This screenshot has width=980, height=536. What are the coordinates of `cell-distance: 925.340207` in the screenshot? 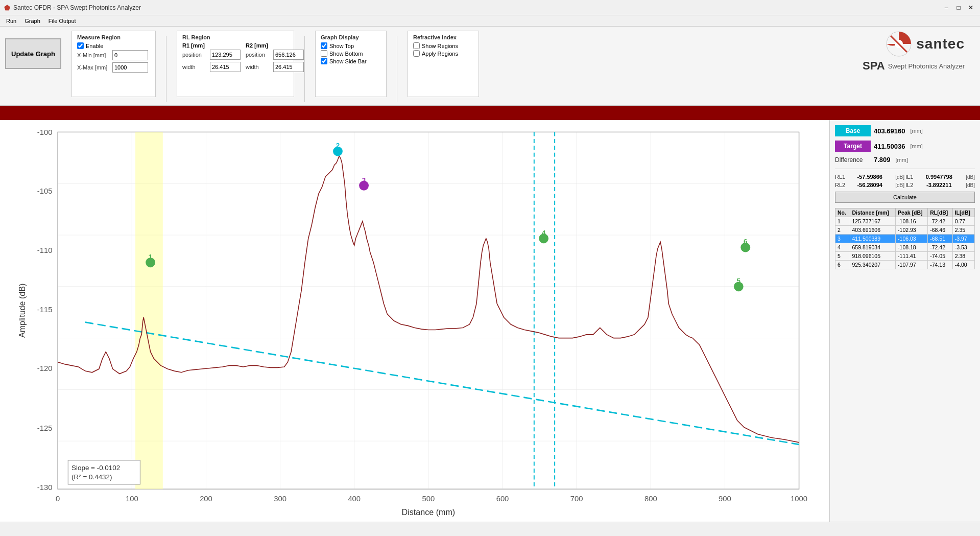 It's located at (873, 265).